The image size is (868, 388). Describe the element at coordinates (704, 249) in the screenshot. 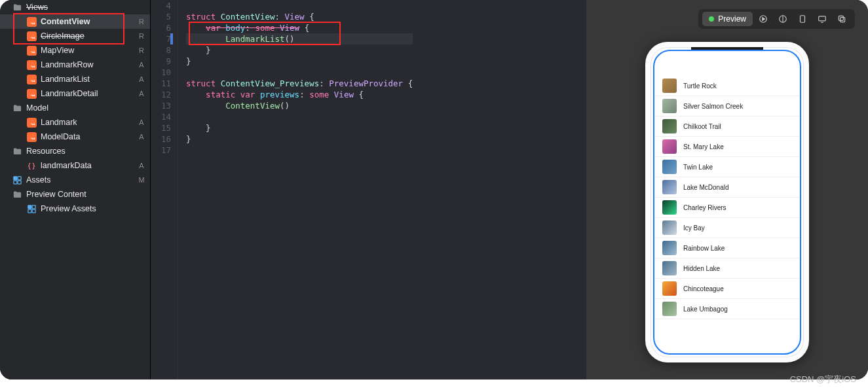

I see `landmark-name: Rainbow Lake` at that location.